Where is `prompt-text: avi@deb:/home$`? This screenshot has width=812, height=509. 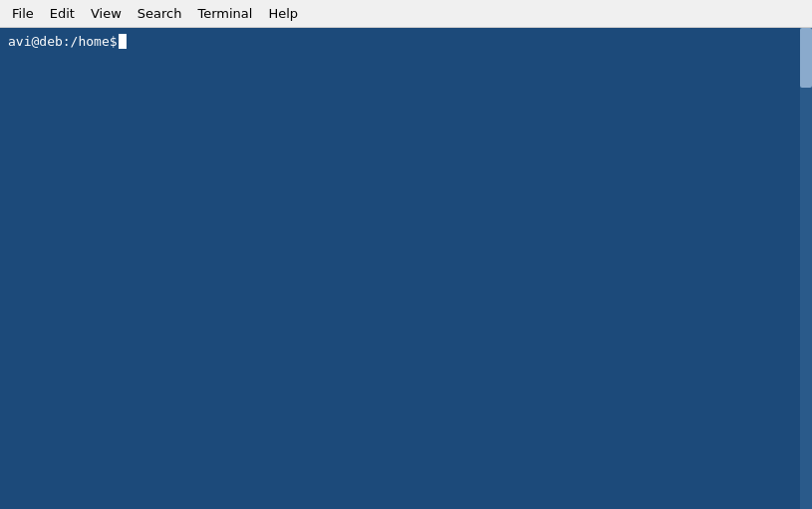 prompt-text: avi@deb:/home$ is located at coordinates (63, 42).